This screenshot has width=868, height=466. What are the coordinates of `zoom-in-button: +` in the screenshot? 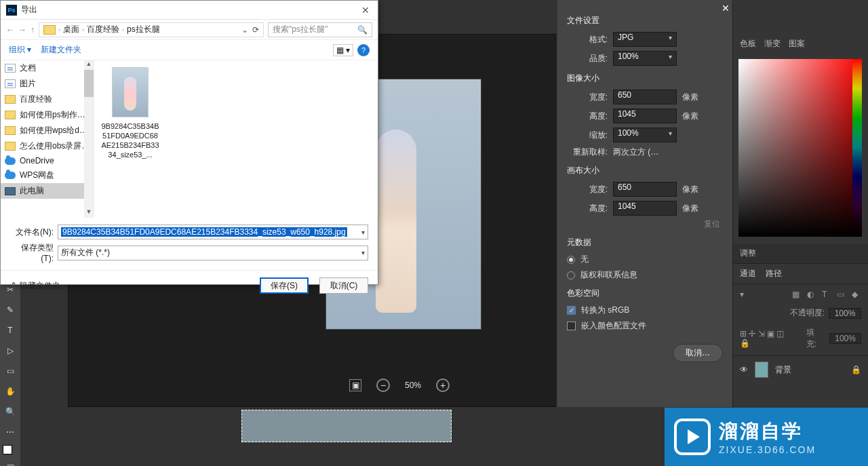 It's located at (443, 385).